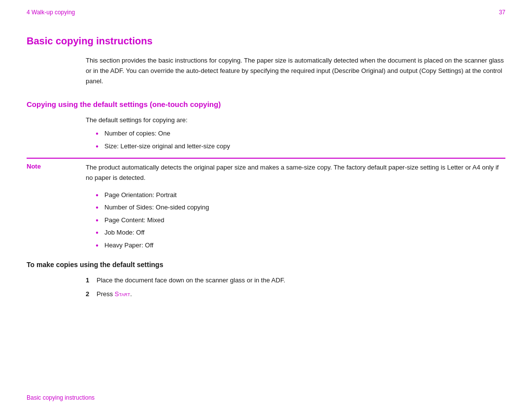 The height and width of the screenshot is (411, 532). I want to click on bullet-list-1: Number of copies: One Size: Letter-size …, so click(300, 140).